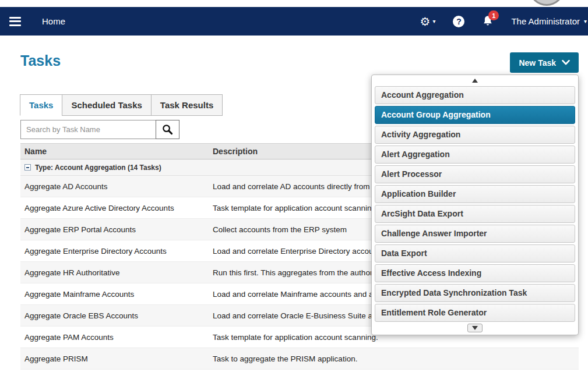  What do you see at coordinates (434, 233) in the screenshot?
I see `dropdown-item-label: Challenge Answer Importer` at bounding box center [434, 233].